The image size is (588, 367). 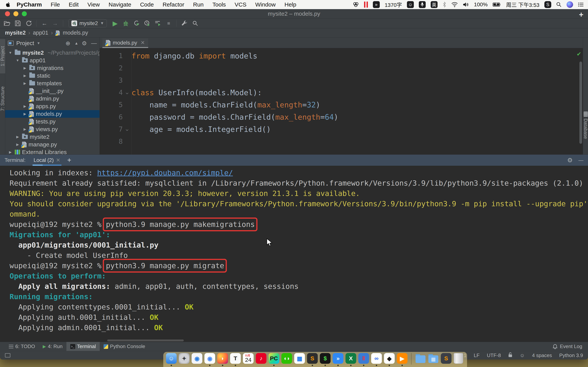 What do you see at coordinates (52, 129) in the screenshot?
I see `tree-item-views-py: ▶views.py` at bounding box center [52, 129].